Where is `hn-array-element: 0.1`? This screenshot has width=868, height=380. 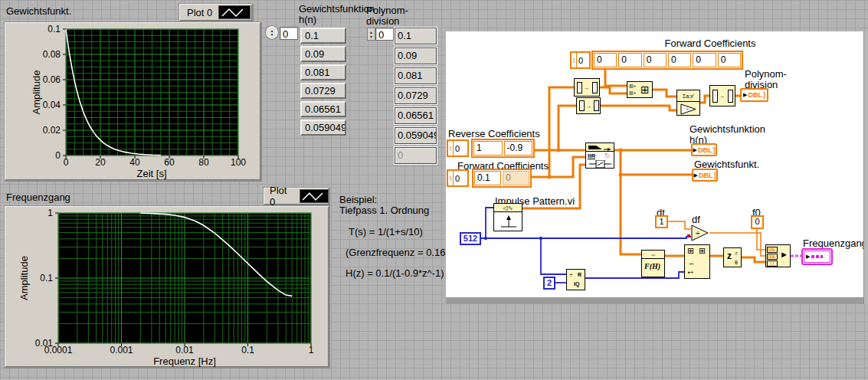
hn-array-element: 0.1 is located at coordinates (323, 35).